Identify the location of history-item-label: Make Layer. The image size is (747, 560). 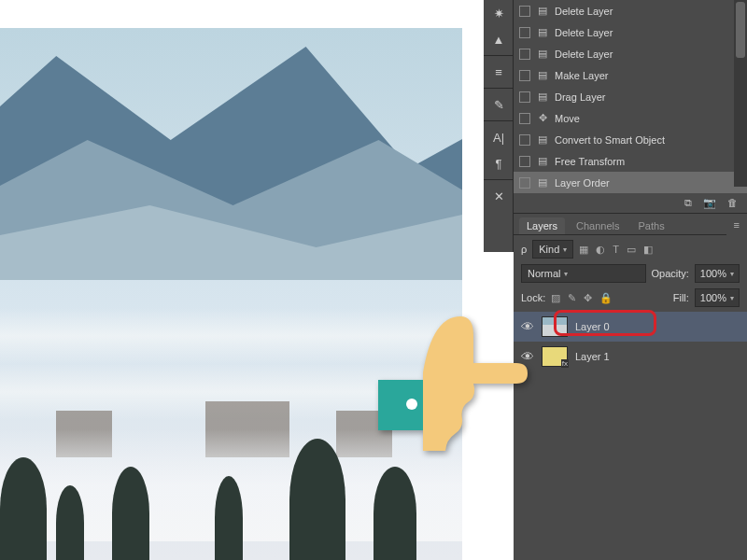
(648, 76).